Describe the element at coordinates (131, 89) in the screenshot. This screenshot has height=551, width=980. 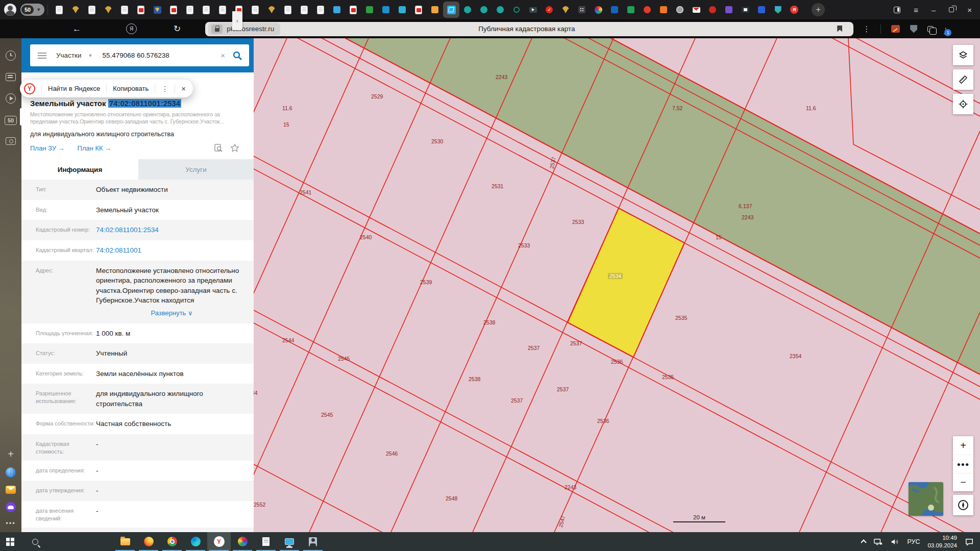
I see `copy-button: Копировать` at that location.